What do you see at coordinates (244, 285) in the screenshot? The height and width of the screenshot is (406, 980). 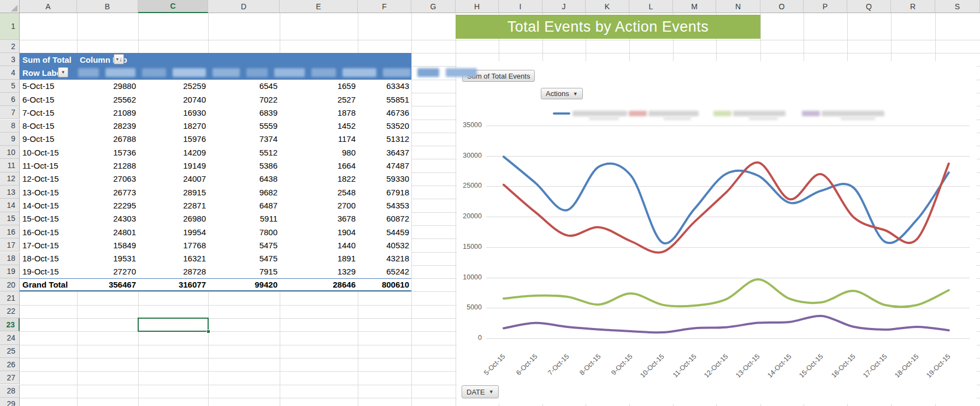 I see `pivot-grand-total-cell: 99420` at bounding box center [244, 285].